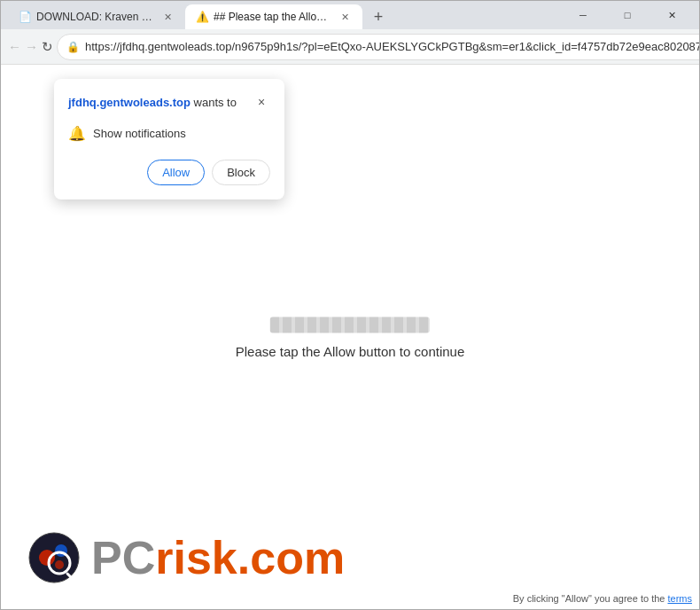 The height and width of the screenshot is (610, 700). Describe the element at coordinates (345, 17) in the screenshot. I see `tab2-close: ✕` at that location.